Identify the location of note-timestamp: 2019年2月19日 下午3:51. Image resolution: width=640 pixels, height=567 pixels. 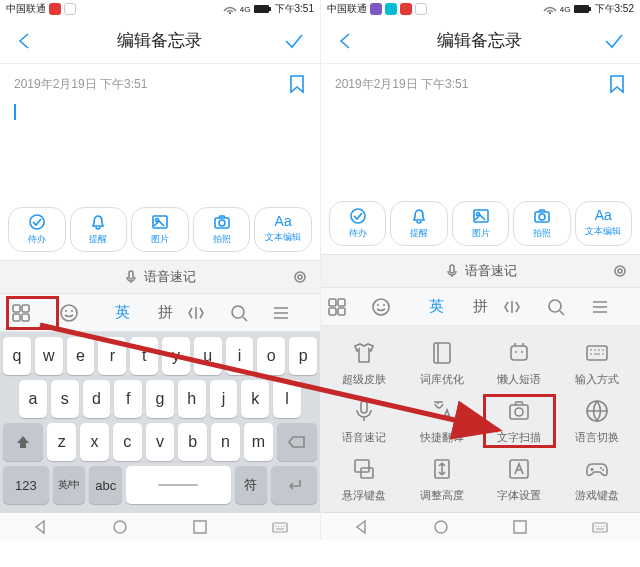
(80, 84).